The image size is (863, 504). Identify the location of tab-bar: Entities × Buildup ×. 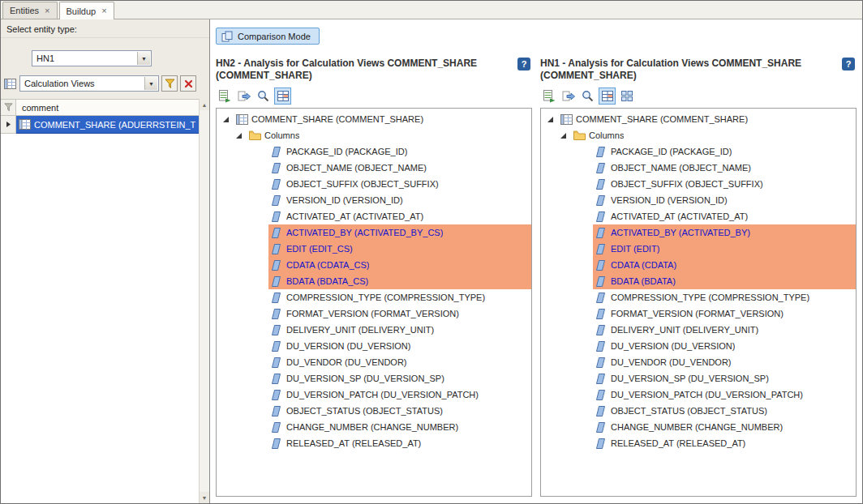
(432, 10).